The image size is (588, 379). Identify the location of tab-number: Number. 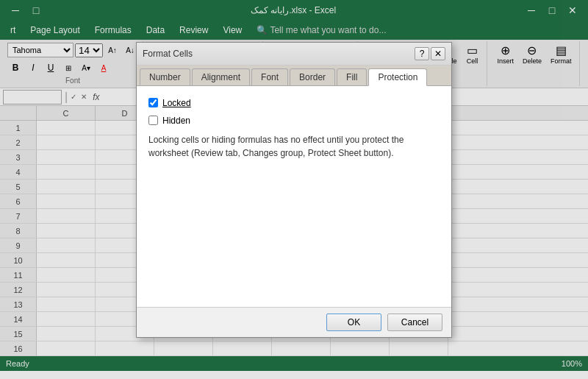
(165, 77).